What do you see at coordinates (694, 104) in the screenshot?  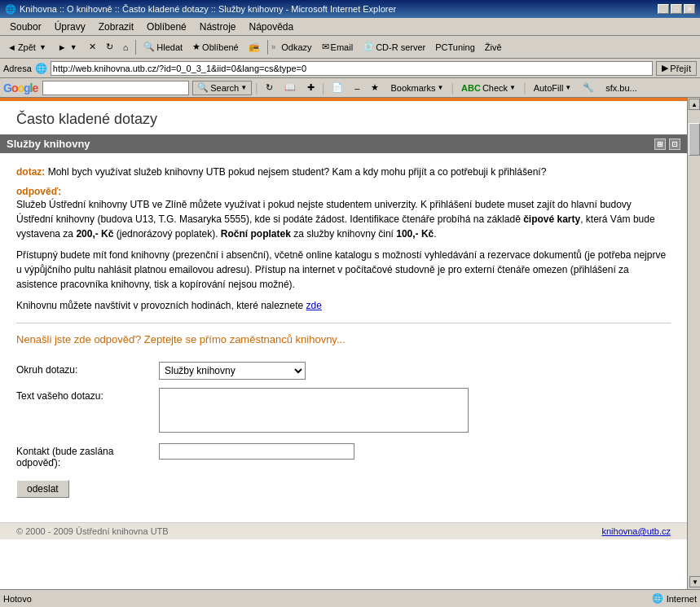 I see `scroll-up-button: ▲` at bounding box center [694, 104].